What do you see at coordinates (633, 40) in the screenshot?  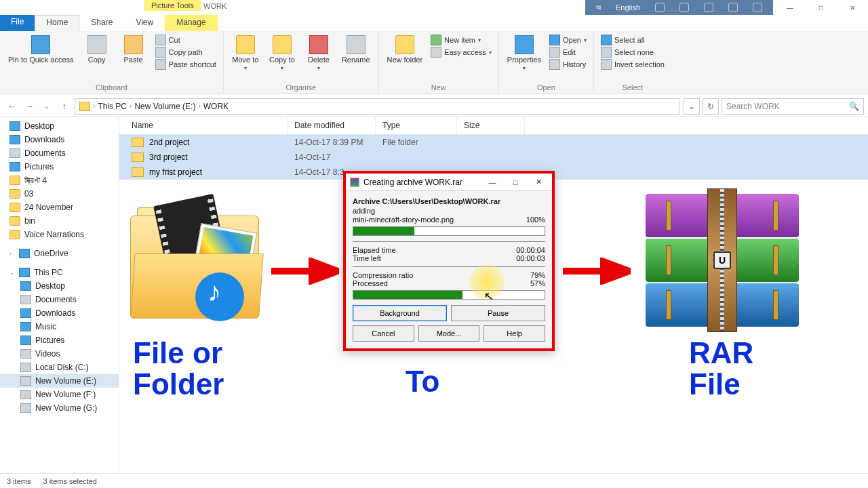 I see `select-all-button: Select all` at bounding box center [633, 40].